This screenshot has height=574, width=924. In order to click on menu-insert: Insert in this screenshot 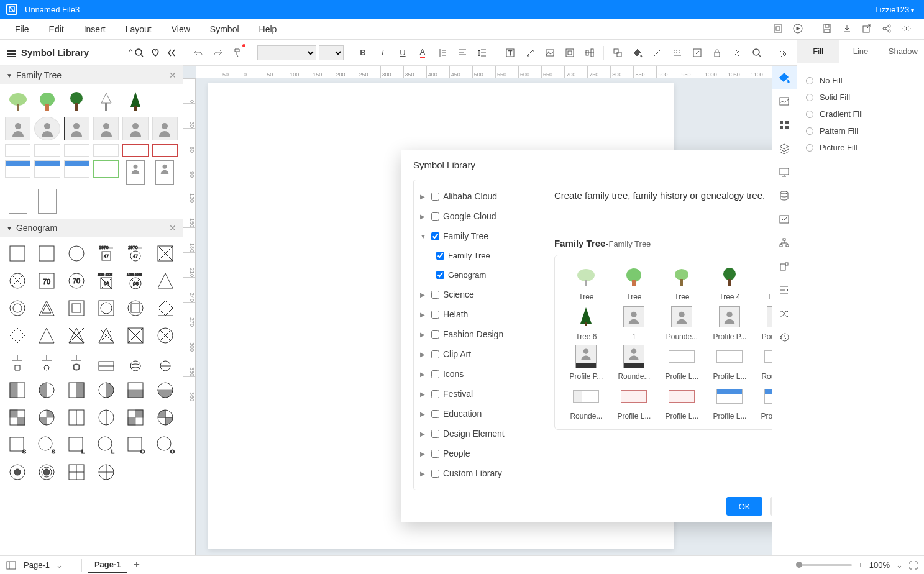, I will do `click(94, 29)`.